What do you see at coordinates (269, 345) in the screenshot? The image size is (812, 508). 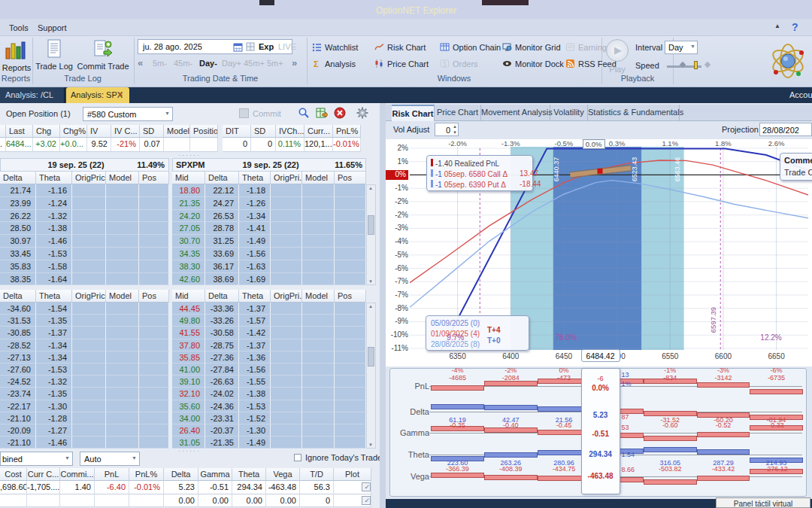 I see `option-row-right: 37.80-28.75-1.37` at bounding box center [269, 345].